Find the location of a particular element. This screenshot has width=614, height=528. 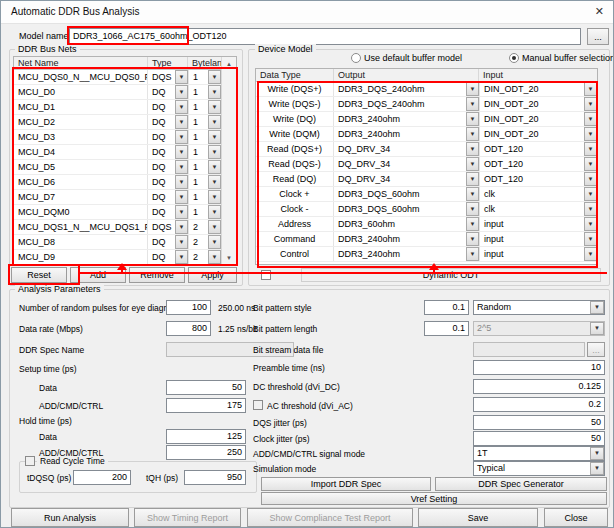

table-row: CommandDDR3_240ohm▼input▼ is located at coordinates (426, 240).